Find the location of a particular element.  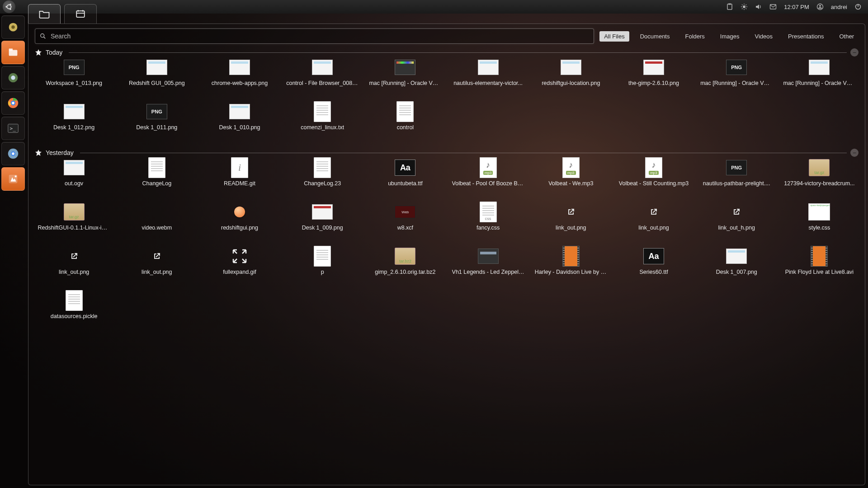

file-item: Desk 1_010.png is located at coordinates (240, 122).